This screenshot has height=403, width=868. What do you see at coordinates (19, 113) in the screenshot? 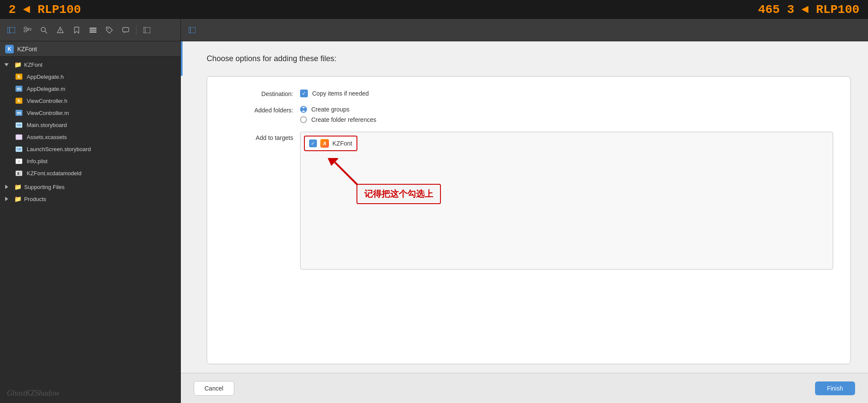
I see `m-file-icon2: m` at bounding box center [19, 113].